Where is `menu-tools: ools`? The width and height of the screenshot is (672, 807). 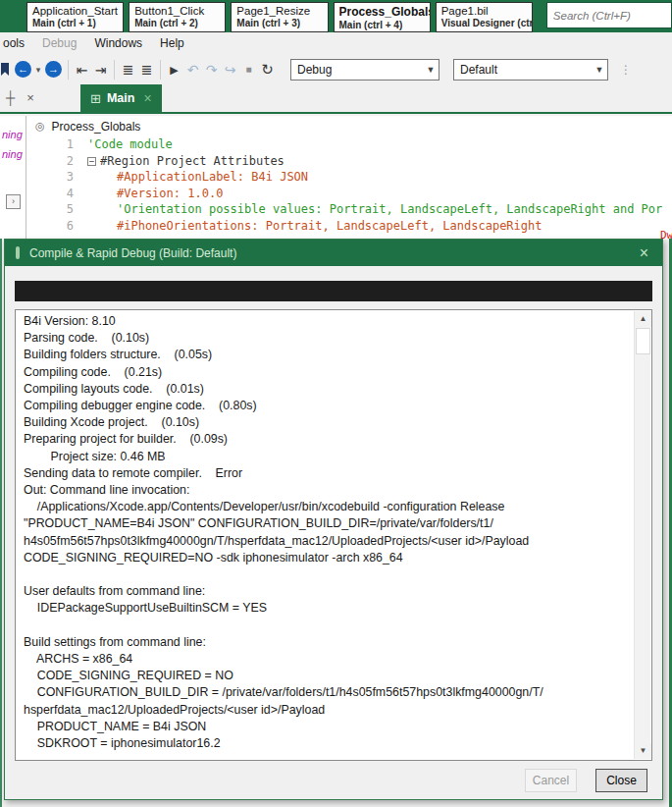 menu-tools: ools is located at coordinates (17, 43).